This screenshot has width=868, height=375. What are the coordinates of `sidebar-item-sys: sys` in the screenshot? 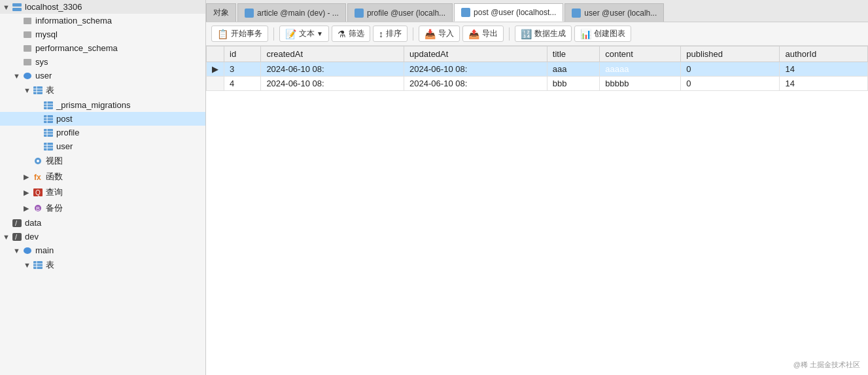 It's located at (103, 62).